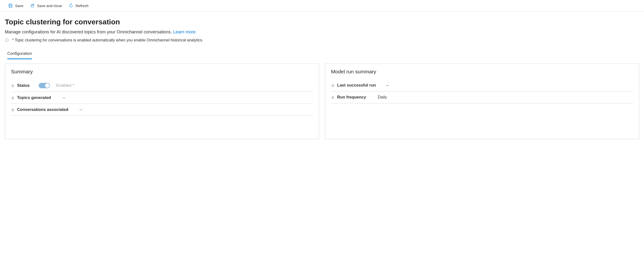 The width and height of the screenshot is (644, 272). What do you see at coordinates (43, 110) in the screenshot?
I see `conversations-associated-label-text: Conversations associated` at bounding box center [43, 110].